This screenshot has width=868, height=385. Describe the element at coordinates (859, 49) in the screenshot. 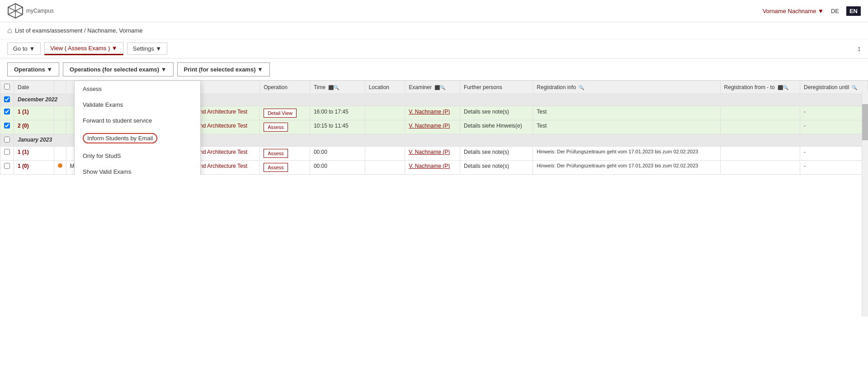

I see `sort-icon: ↕` at that location.